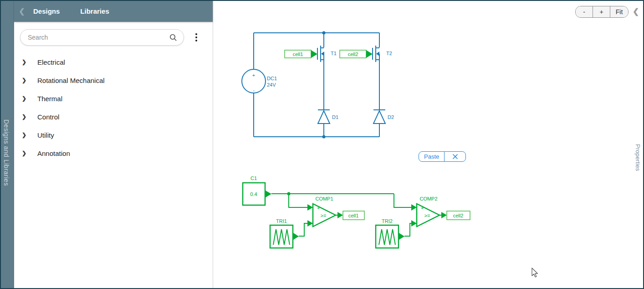 Image resolution: width=644 pixels, height=289 pixels. Describe the element at coordinates (113, 62) in the screenshot. I see `sidebar-item-electrical: ❯ Electrical` at that location.